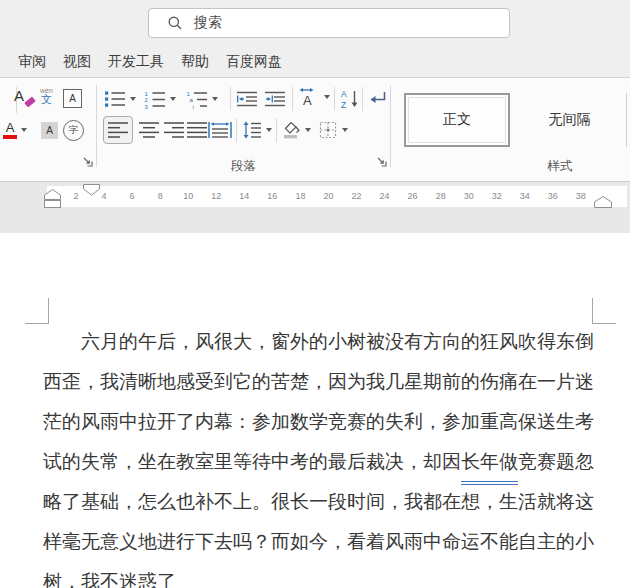  I want to click on horizontal-ruler: 2468101214161820222426283032343638, so click(337, 196).